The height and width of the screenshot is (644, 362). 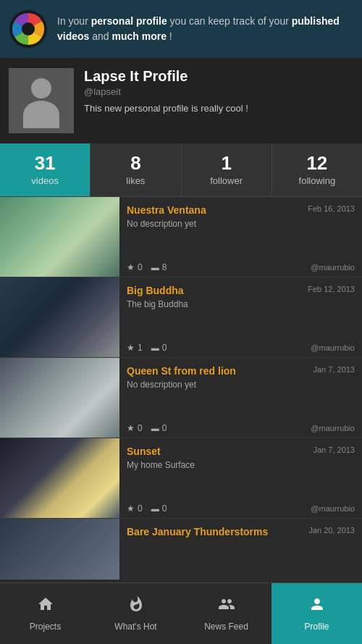 I want to click on list-item: Queen St from red lion Jan 7, 2013 No de…, so click(x=181, y=398).